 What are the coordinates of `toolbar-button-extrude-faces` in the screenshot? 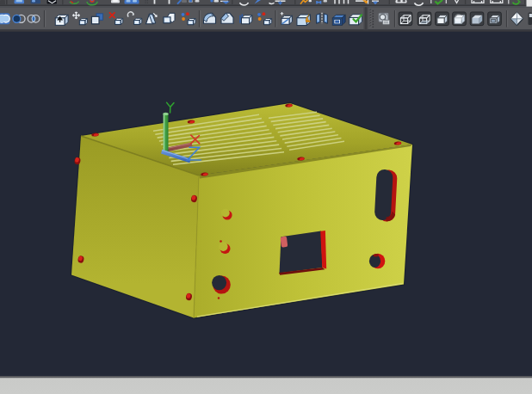 It's located at (62, 20).